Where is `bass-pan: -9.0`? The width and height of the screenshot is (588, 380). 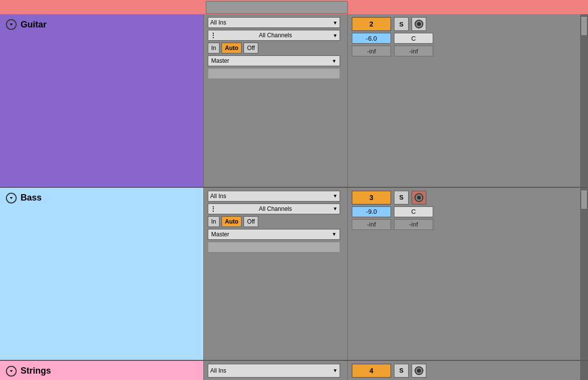
bass-pan: -9.0 is located at coordinates (371, 212).